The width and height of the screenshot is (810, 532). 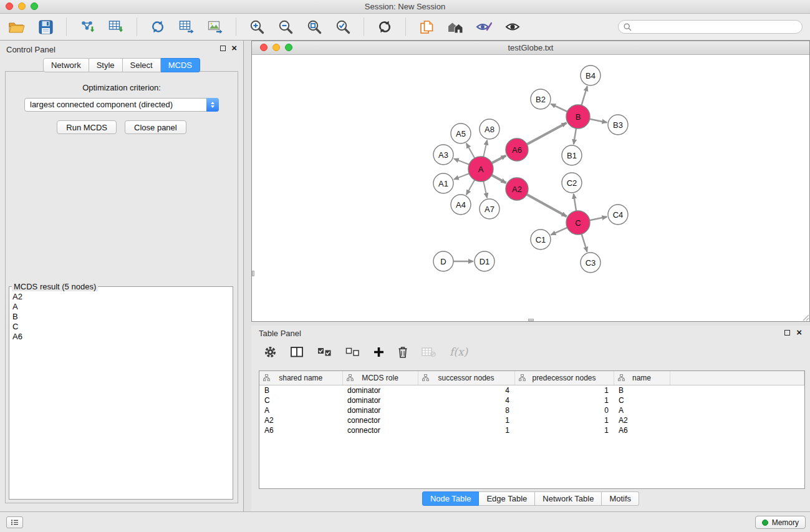 What do you see at coordinates (257, 27) in the screenshot?
I see `zoom-in-button` at bounding box center [257, 27].